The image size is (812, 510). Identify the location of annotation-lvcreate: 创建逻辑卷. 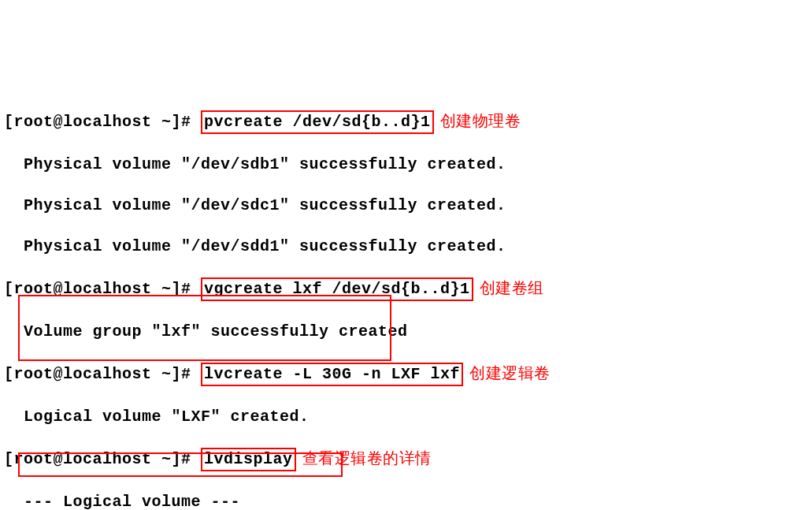
(510, 374).